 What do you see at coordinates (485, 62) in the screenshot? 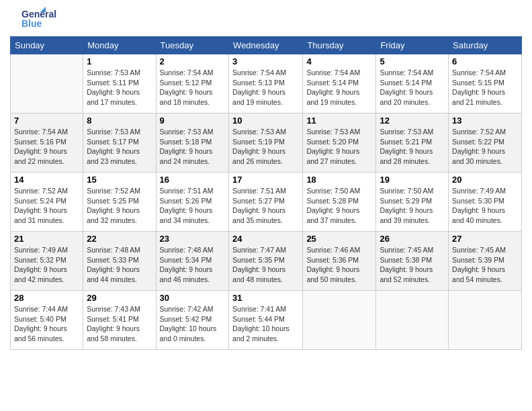
I see `day-number: 6` at bounding box center [485, 62].